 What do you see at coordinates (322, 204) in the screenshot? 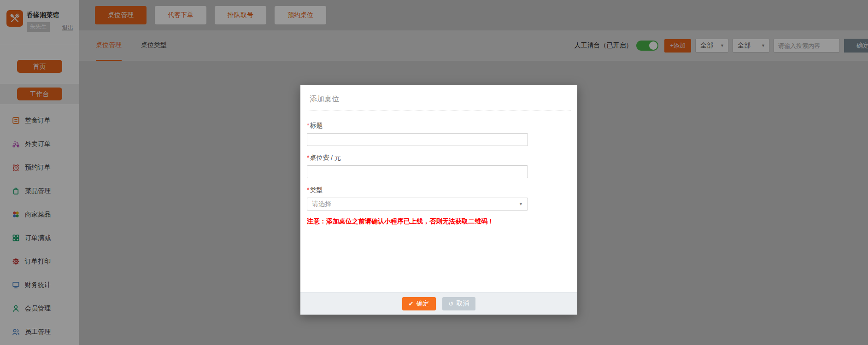
I see `select-placeholder: 请选择` at bounding box center [322, 204].